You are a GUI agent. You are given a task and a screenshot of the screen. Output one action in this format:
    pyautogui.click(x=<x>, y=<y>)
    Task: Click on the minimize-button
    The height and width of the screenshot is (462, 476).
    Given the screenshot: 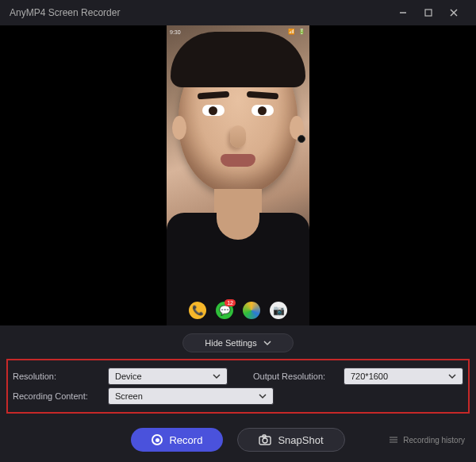 What is the action you would take?
    pyautogui.click(x=403, y=13)
    